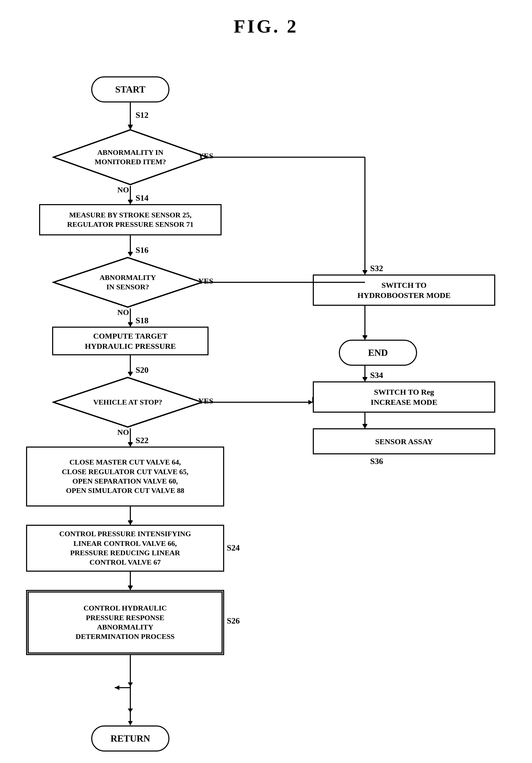 The height and width of the screenshot is (763, 532). Describe the element at coordinates (130, 341) in the screenshot. I see `rect2: COMPUTE TARGETHYDRAULIC PRESSURE` at that location.